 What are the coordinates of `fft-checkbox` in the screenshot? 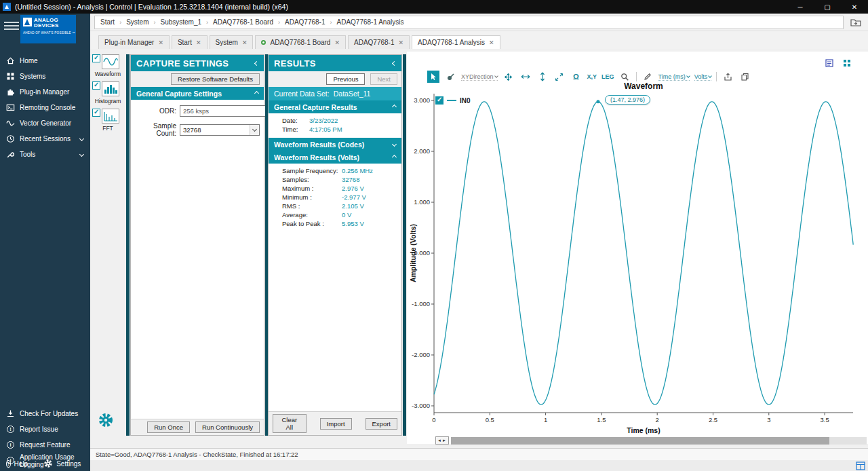 It's located at (96, 113).